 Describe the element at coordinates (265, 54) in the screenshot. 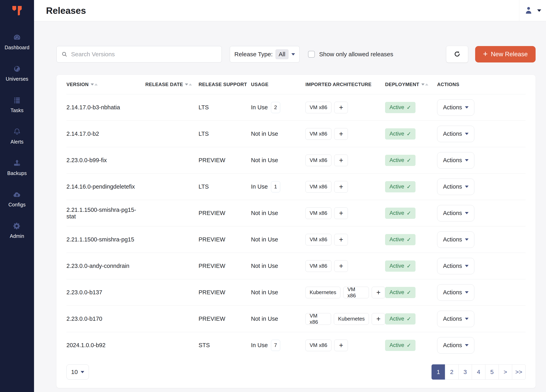

I see `release-type-select: Release Type: All` at that location.